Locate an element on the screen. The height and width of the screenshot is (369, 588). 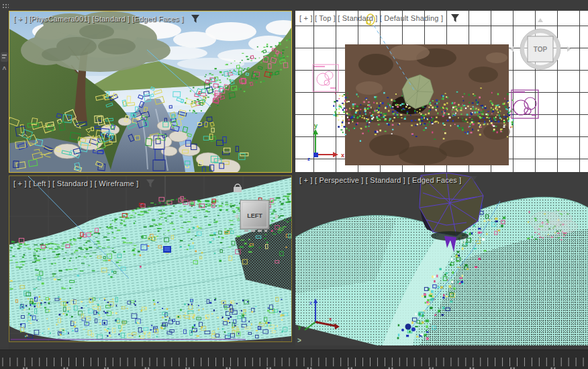
viewport-label-left: [ + ] [ Left ] [ Standard ] [ Wireframe … is located at coordinates (76, 183).